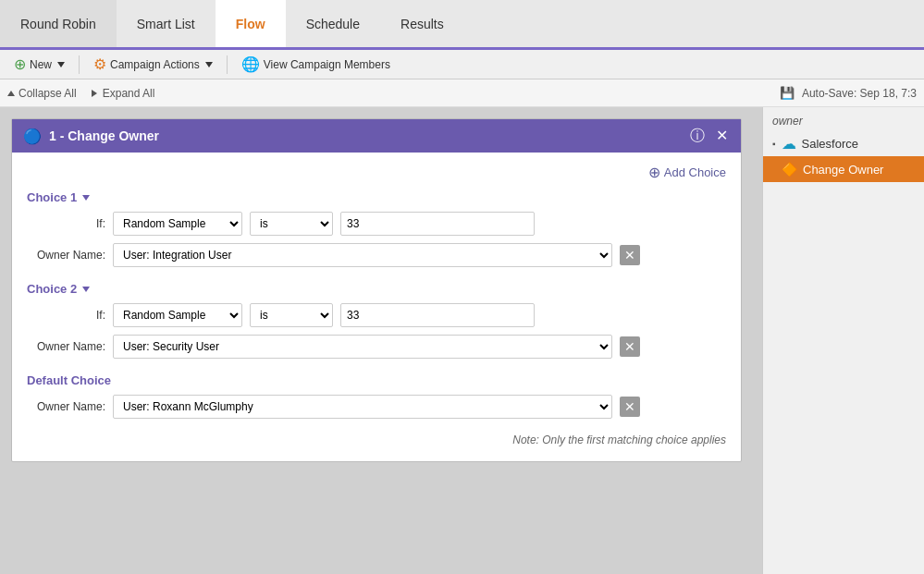 The width and height of the screenshot is (924, 574). What do you see at coordinates (251, 65) in the screenshot?
I see `view-members-icon: 🌐` at bounding box center [251, 65].